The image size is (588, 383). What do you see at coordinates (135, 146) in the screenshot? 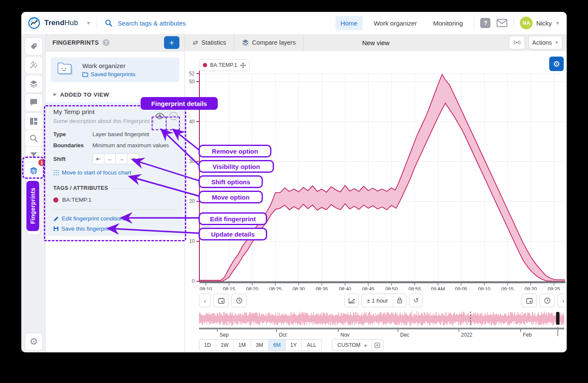
I see `boundaries-value: Minimum and maximum values` at bounding box center [135, 146].